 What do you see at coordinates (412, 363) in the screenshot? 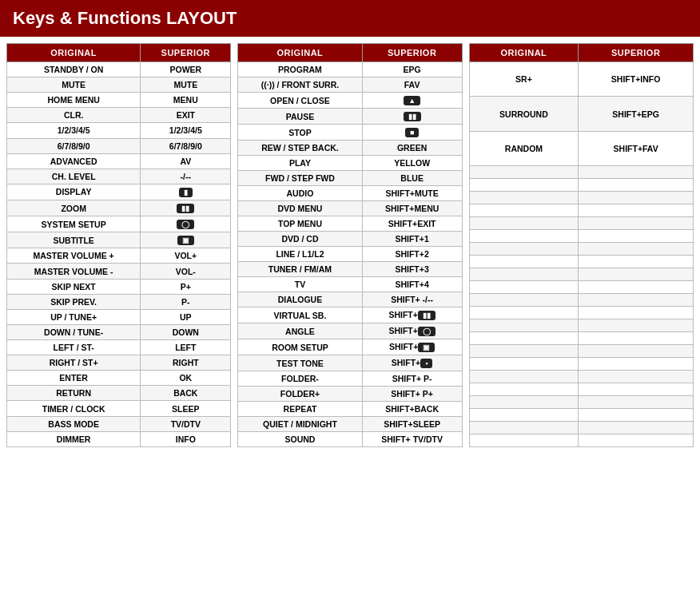
I see `superior-cell: SHIFT+▪` at bounding box center [412, 363].